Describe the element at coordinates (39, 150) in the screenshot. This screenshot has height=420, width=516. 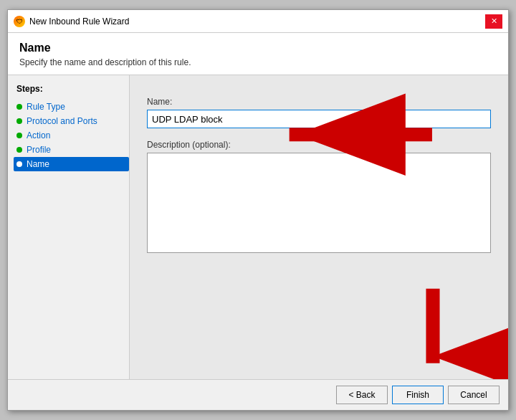
I see `sidebar-item-label: Profile` at that location.